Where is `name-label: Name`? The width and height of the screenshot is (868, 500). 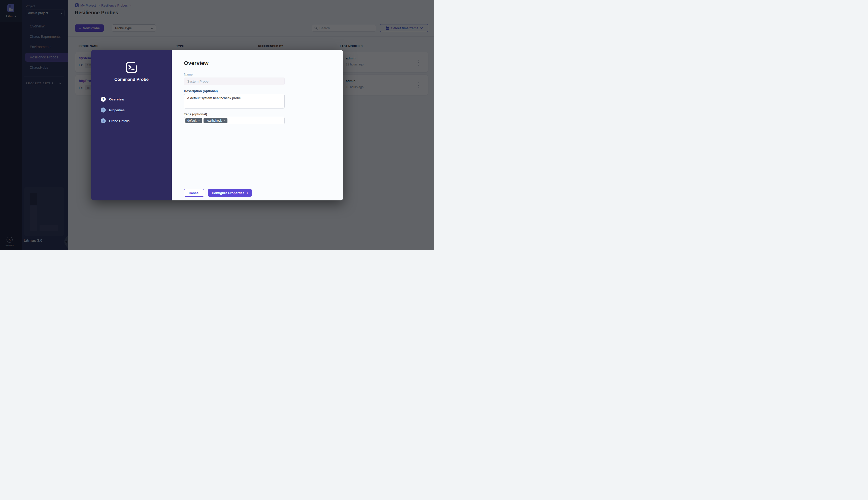 name-label: Name is located at coordinates (188, 74).